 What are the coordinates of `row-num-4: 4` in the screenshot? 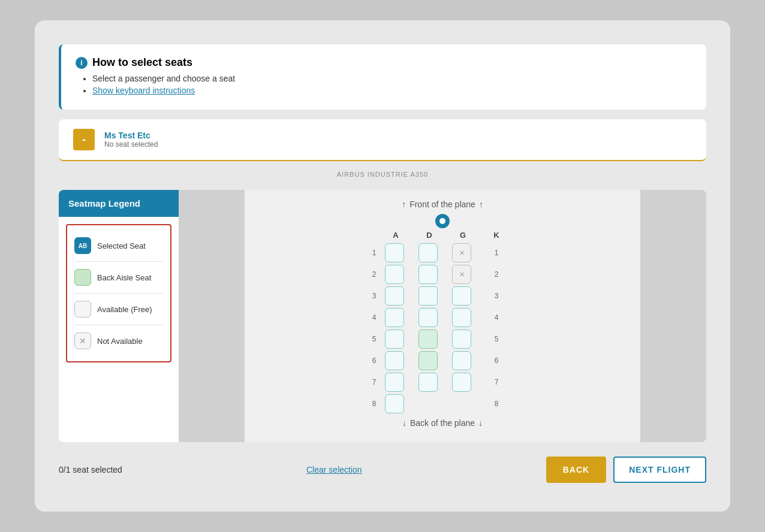 It's located at (374, 318).